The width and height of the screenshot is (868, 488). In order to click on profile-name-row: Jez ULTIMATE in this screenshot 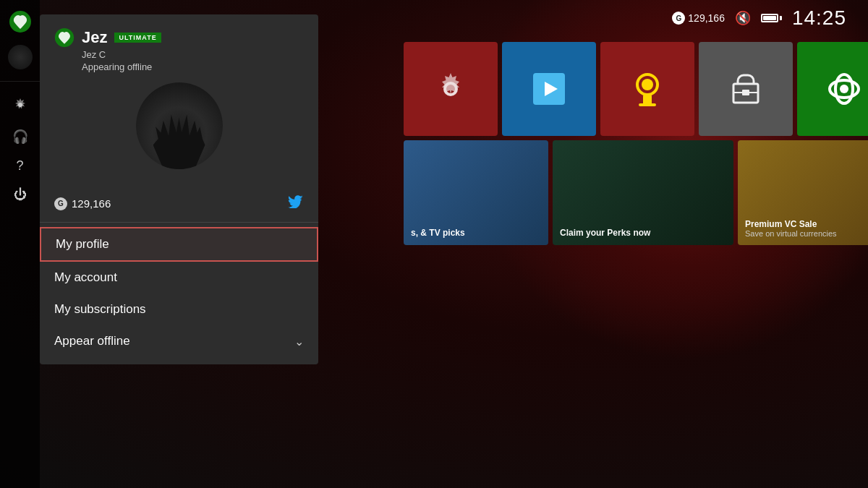, I will do `click(179, 38)`.